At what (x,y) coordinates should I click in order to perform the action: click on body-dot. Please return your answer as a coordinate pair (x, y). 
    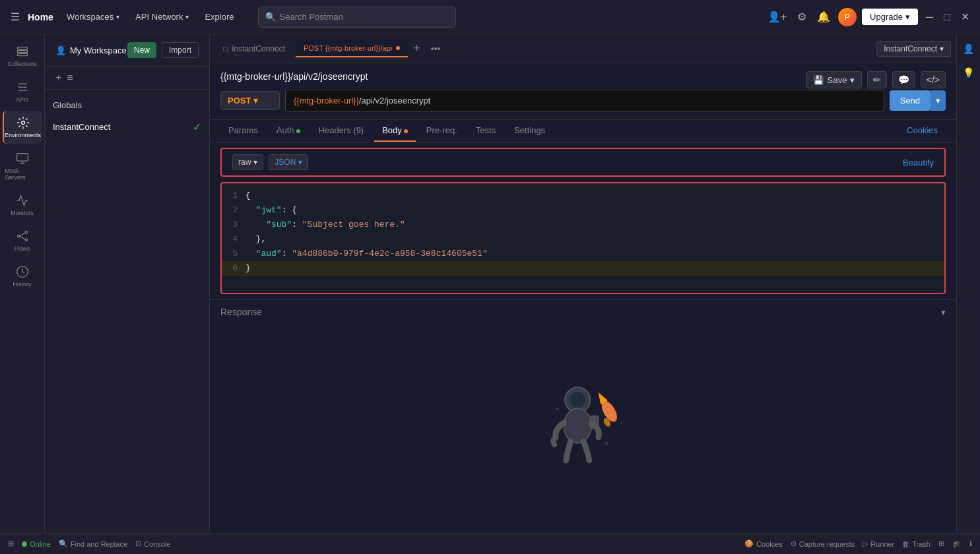
    Looking at the image, I should click on (406, 131).